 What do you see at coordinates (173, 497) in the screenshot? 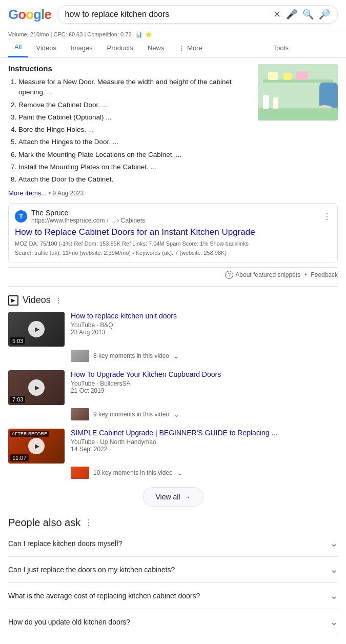
I see `view-all-button: View all →` at bounding box center [173, 497].